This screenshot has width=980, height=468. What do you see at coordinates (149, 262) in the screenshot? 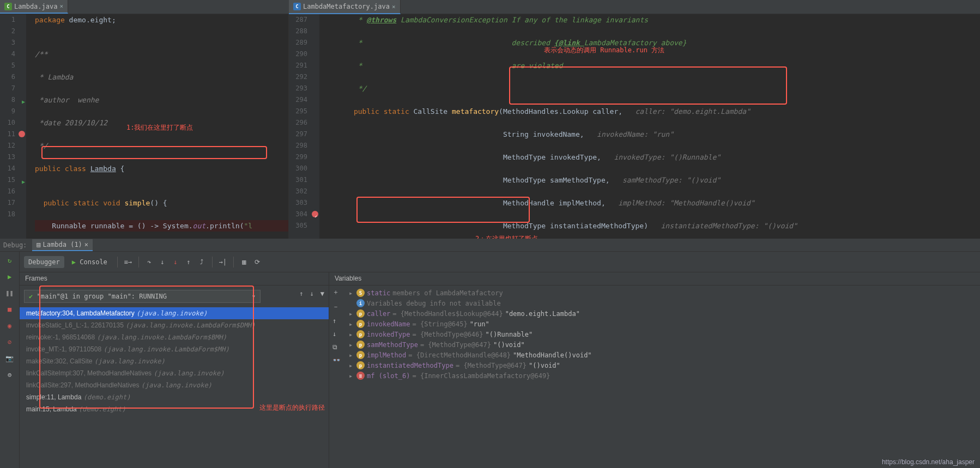
I see `step-over-icon: ↷` at bounding box center [149, 262].